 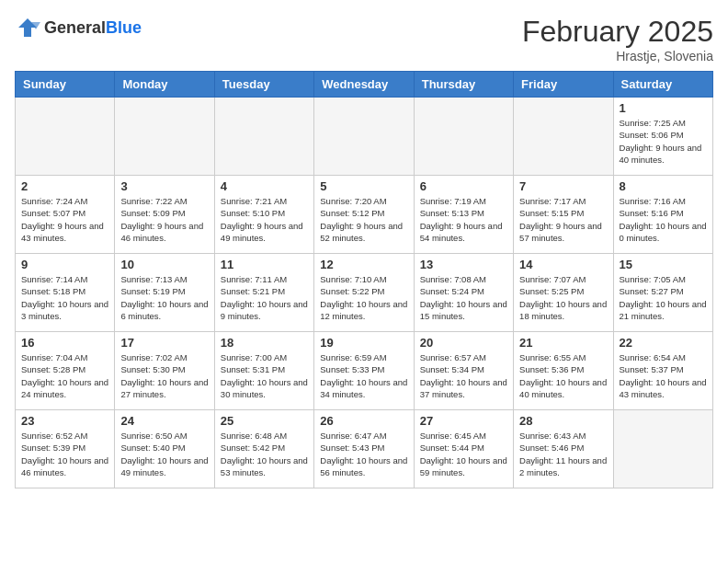 What do you see at coordinates (463, 298) in the screenshot?
I see `day-info: Sunrise: 7:08 AM Sunset: 5:24 PM Dayligh…` at bounding box center [463, 298].